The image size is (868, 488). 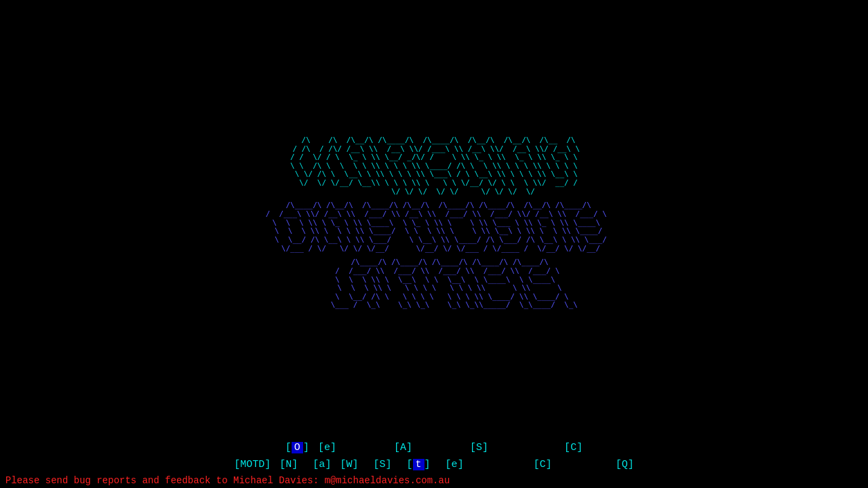 What do you see at coordinates (252, 465) in the screenshot?
I see `menu-bottom-item-MOTD: [MOTD]` at bounding box center [252, 465].